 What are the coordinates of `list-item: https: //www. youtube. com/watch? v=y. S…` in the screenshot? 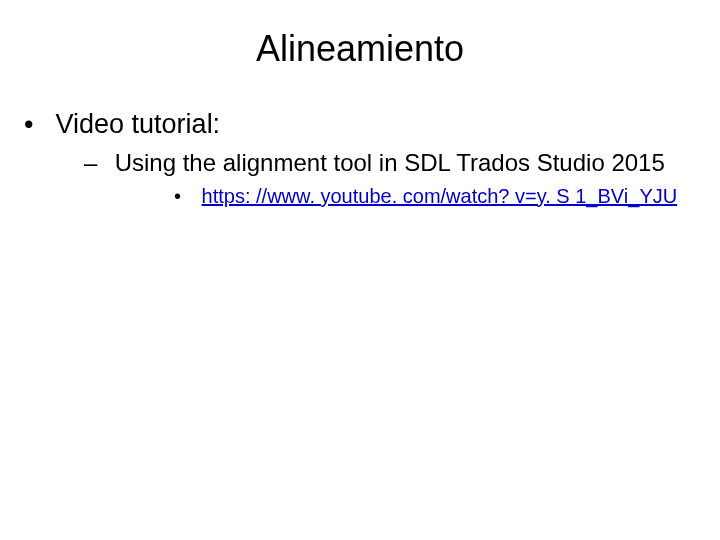 It's located at (444, 196).